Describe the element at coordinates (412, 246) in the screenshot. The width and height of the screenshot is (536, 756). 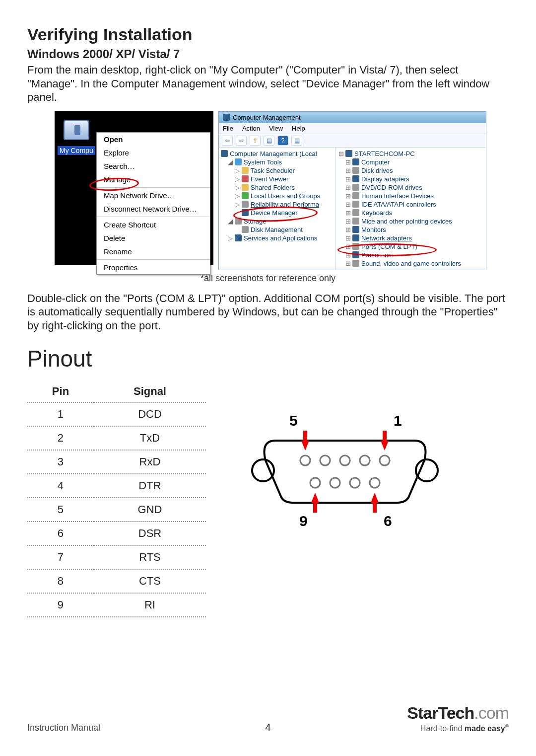
I see `dev-ports: ⊞Ports (COM & LPT)` at that location.